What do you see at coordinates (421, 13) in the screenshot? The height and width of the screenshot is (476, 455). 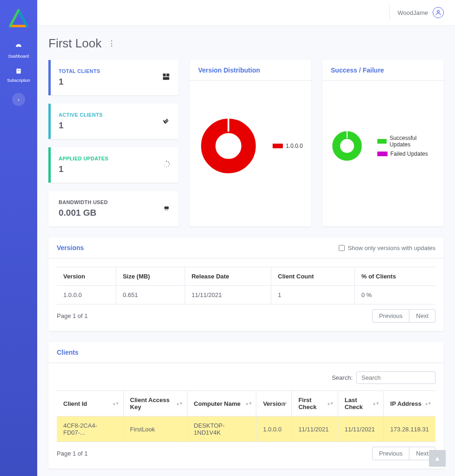 I see `user-menu: WoodJame` at bounding box center [421, 13].